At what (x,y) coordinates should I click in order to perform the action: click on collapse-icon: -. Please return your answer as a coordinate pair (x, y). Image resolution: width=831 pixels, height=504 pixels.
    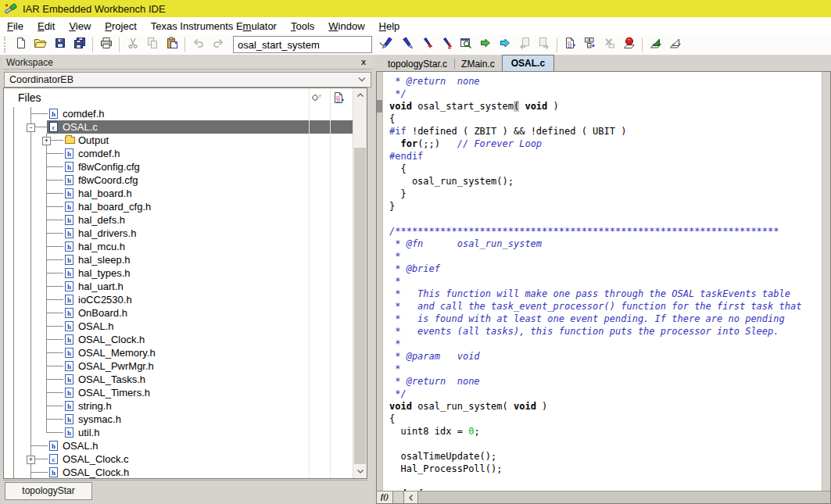
    Looking at the image, I should click on (31, 128).